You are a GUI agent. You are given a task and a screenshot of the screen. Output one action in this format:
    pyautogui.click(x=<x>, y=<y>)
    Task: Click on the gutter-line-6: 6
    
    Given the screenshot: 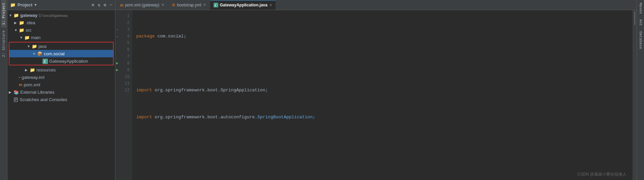 What is the action you would take?
    pyautogui.click(x=124, y=50)
    